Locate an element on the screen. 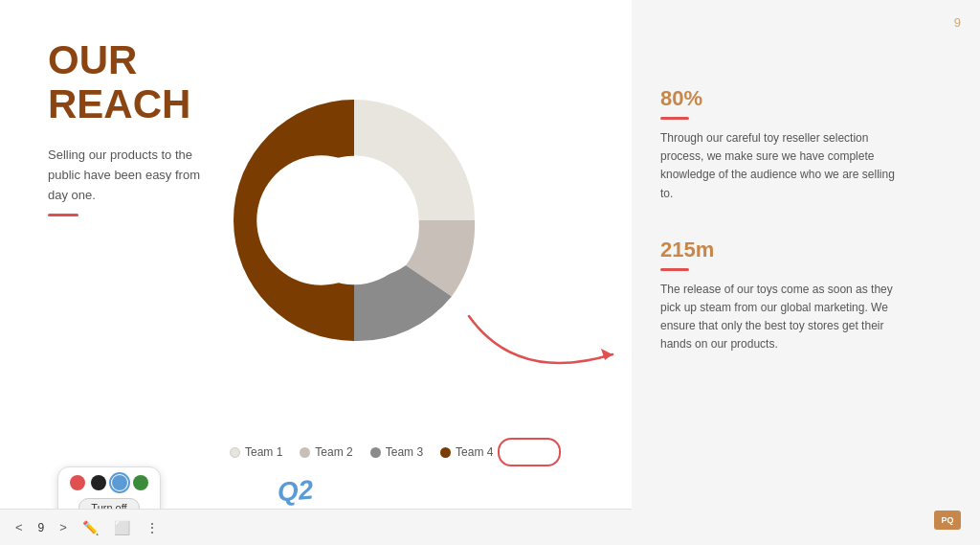 This screenshot has height=545, width=980. stat-value-1: 80% is located at coordinates (806, 99).